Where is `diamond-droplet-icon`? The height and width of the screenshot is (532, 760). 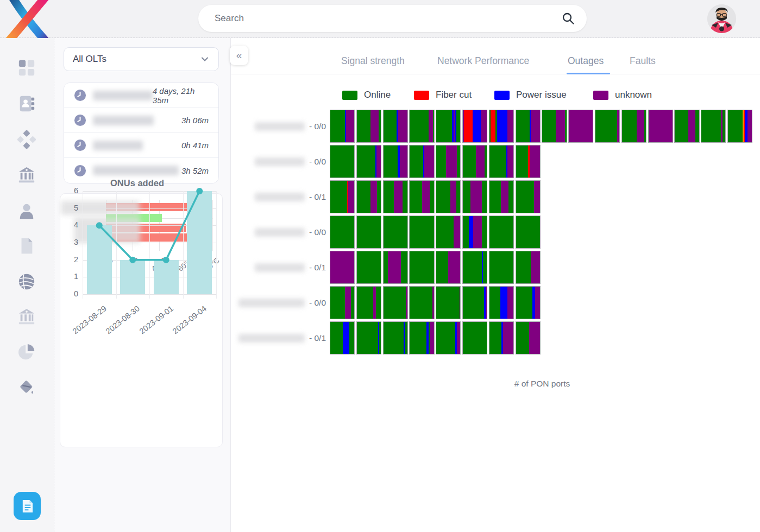
diamond-droplet-icon is located at coordinates (27, 388).